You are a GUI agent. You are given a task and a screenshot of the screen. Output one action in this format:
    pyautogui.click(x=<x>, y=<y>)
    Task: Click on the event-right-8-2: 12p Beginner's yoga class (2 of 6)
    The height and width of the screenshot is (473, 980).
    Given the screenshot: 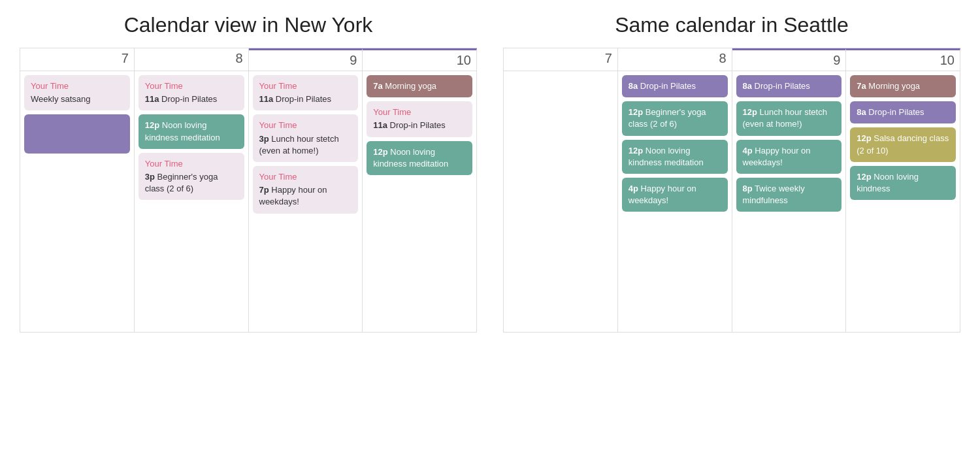 What is the action you would take?
    pyautogui.click(x=675, y=118)
    